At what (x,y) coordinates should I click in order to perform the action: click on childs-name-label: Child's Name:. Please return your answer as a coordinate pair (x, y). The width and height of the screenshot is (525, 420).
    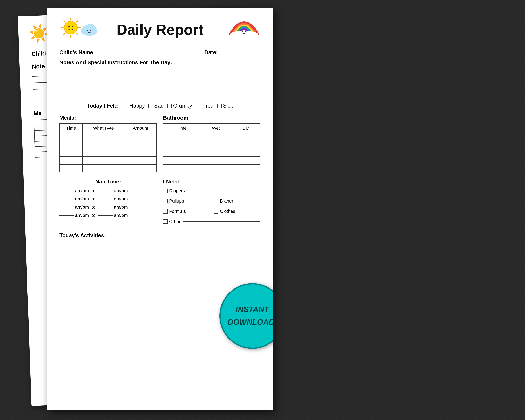
    Looking at the image, I should click on (77, 52).